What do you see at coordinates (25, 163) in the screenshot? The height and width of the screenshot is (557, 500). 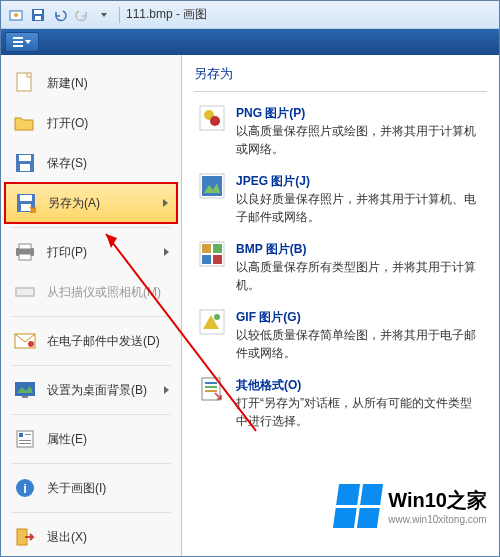 I see `save-icon` at bounding box center [25, 163].